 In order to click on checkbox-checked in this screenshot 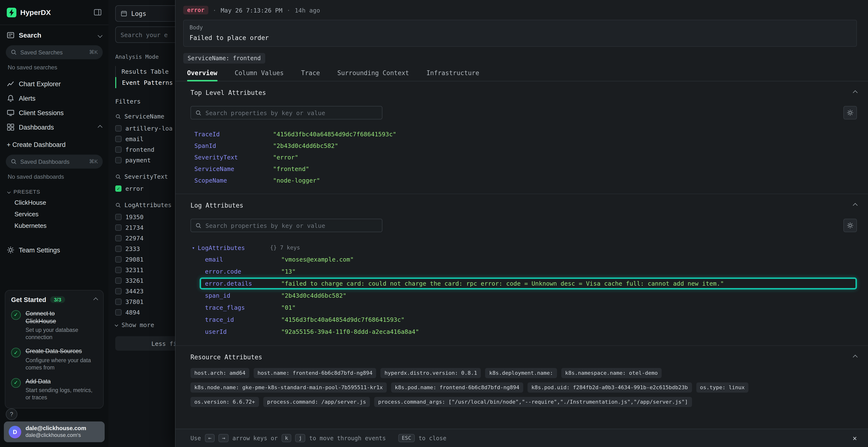, I will do `click(119, 188)`.